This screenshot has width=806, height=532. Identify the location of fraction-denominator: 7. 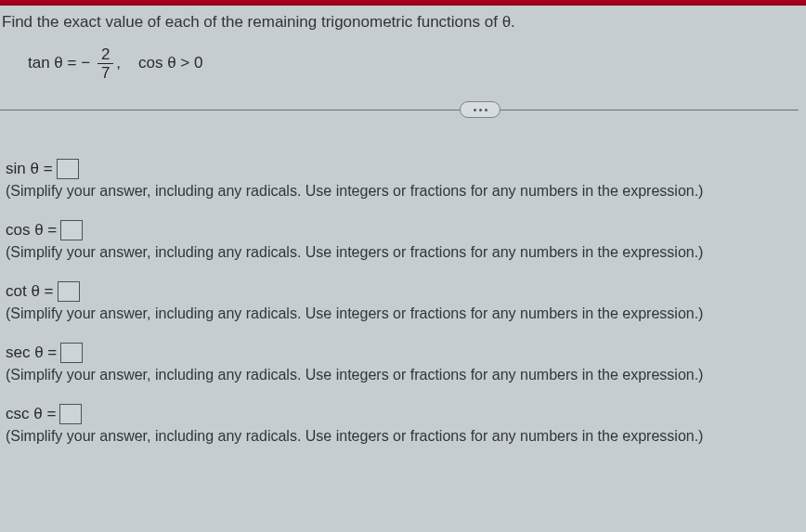
(106, 72).